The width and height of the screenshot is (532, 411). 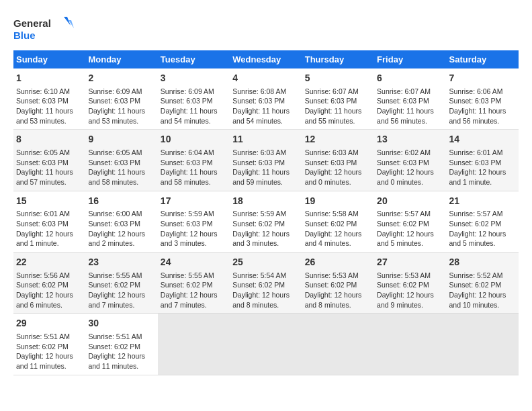 What do you see at coordinates (266, 283) in the screenshot?
I see `week-row-4: 22Sunrise: 5:56 AMSunset: 6:02 PMDayligh…` at bounding box center [266, 283].